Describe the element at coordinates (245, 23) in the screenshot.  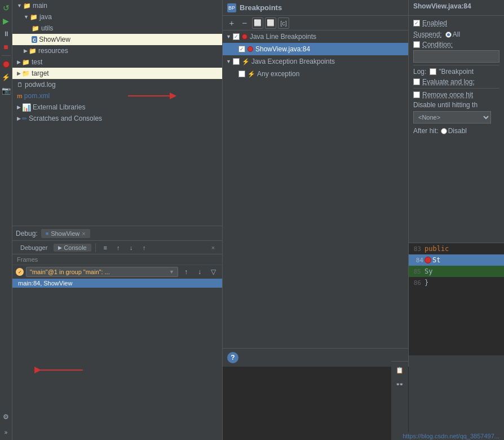
I see `bp-remove-btn: −` at that location.